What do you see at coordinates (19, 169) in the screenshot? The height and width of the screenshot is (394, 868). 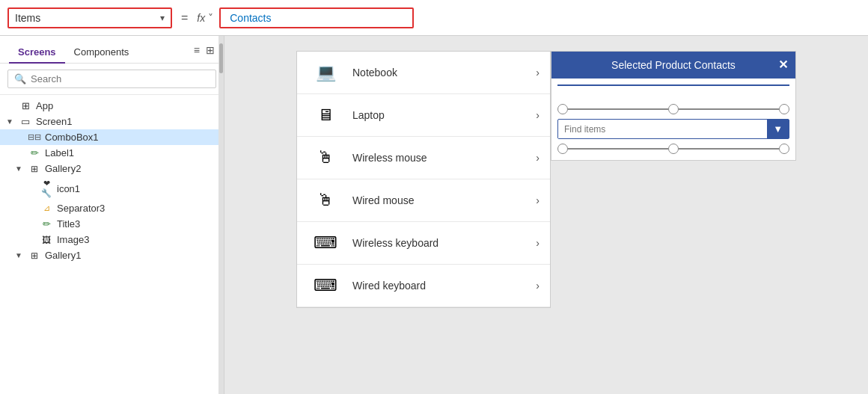 I see `tree-arrow-gallery2: ▼` at bounding box center [19, 169].